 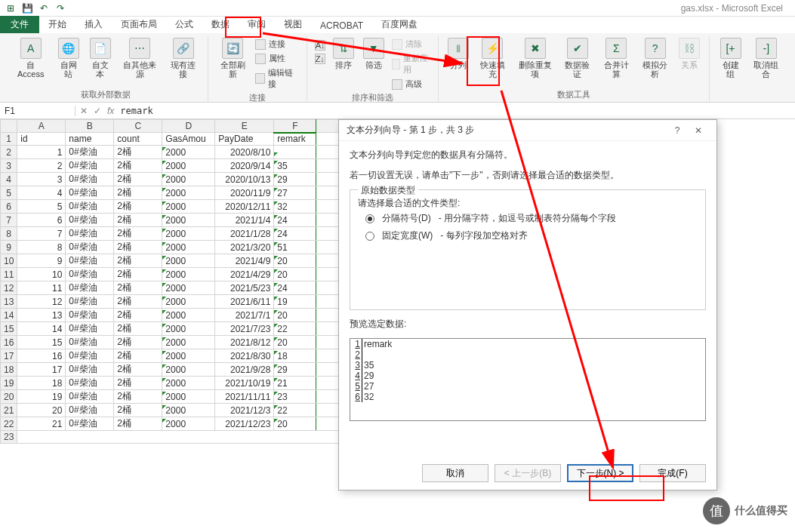 I want to click on cell: 2021/12/3, so click(x=245, y=411).